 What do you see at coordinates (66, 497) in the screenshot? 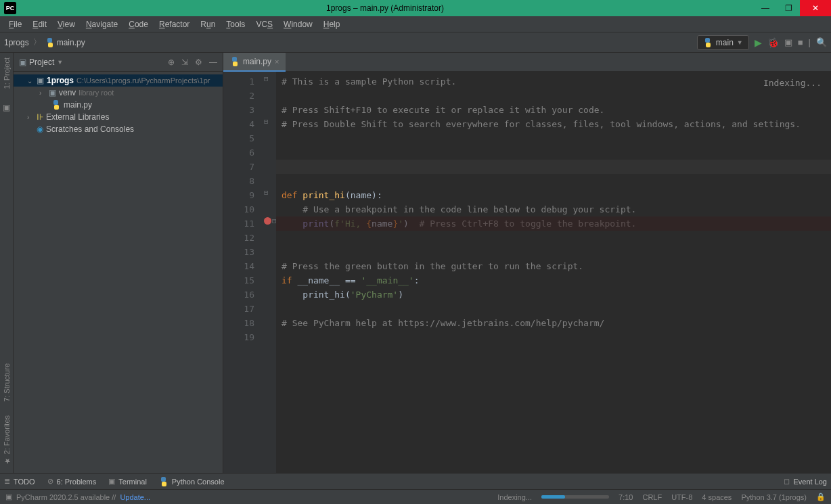
I see `status-version: PyCharm 2020.2.5 available //` at bounding box center [66, 497].